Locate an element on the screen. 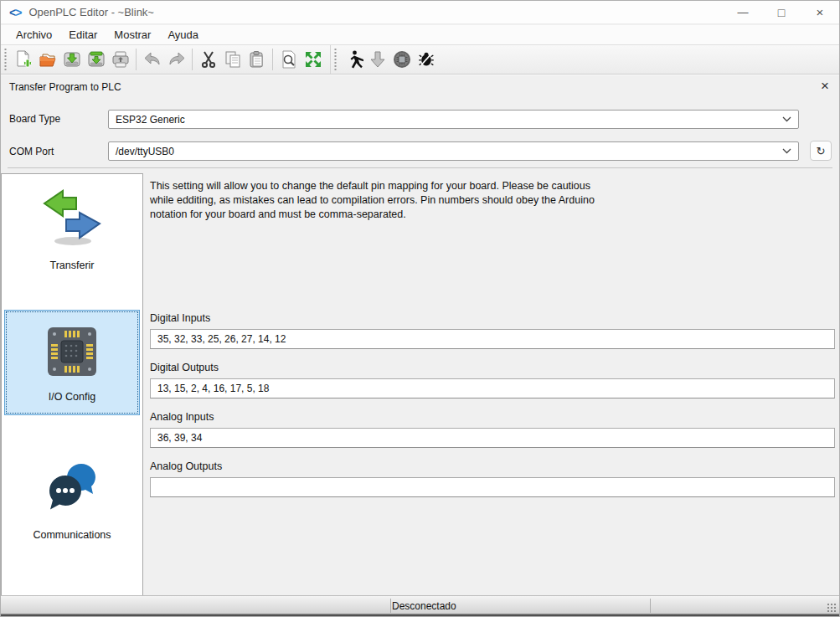  sidebar-item-io-config: I/O Config is located at coordinates (72, 362).